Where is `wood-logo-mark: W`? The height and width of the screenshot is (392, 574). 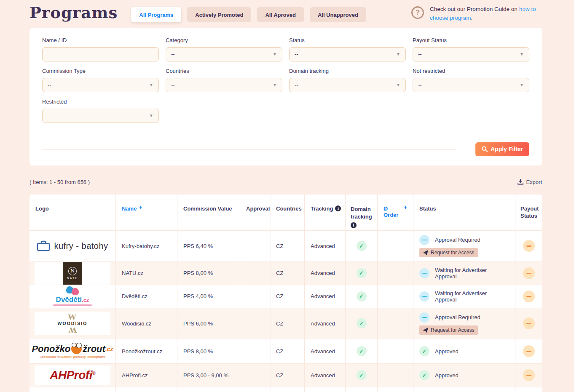
wood-logo-mark: W is located at coordinates (72, 330).